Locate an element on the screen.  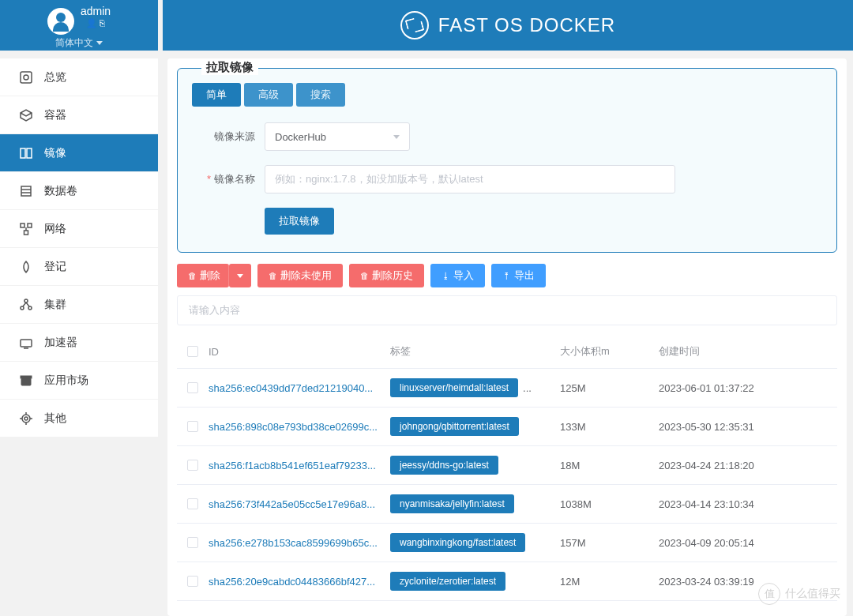
image-id-link: sha256:73f442a5e05cc5e17e96a8... is located at coordinates (299, 504).